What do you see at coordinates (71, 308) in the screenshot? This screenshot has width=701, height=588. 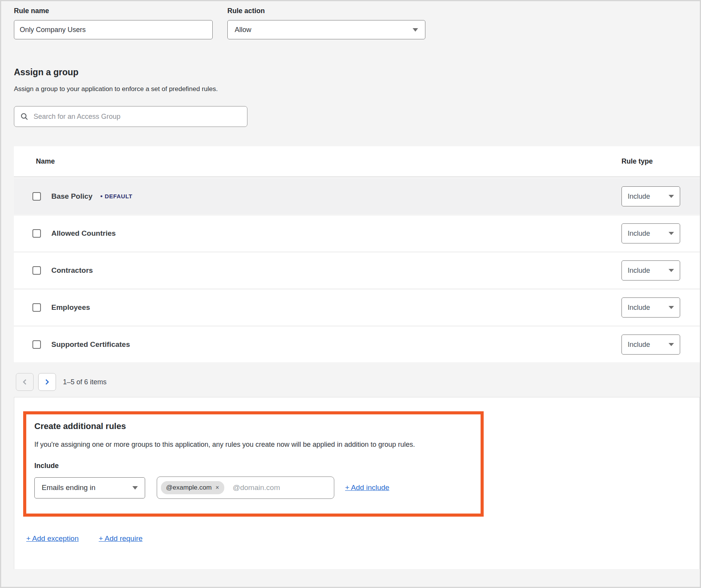 I see `group-name: Employees` at bounding box center [71, 308].